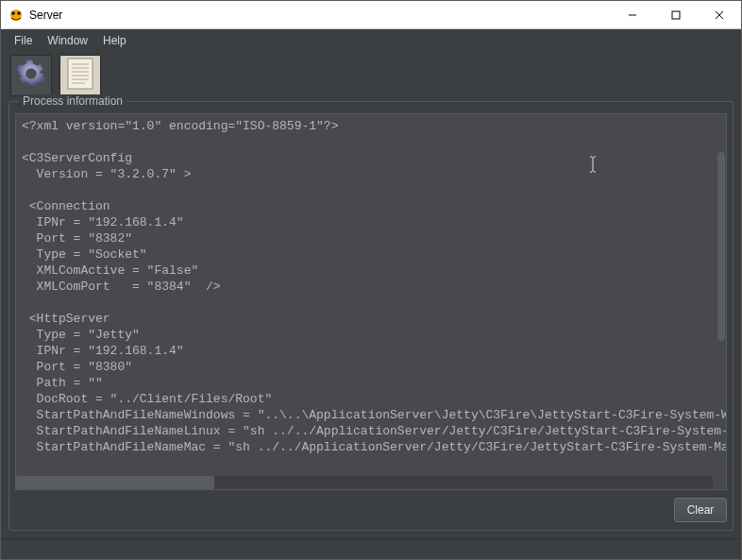 This screenshot has height=560, width=742. What do you see at coordinates (371, 506) in the screenshot?
I see `button-row: Clear` at bounding box center [371, 506].